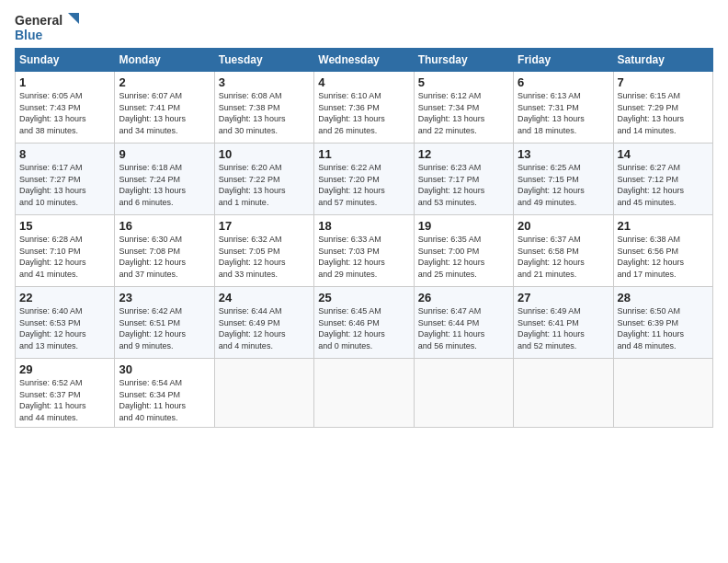 Image resolution: width=728 pixels, height=563 pixels. What do you see at coordinates (265, 257) in the screenshot?
I see `day-info: Sunrise: 6:32 AM Sunset: 7:05 PM Dayligh…` at bounding box center [265, 257].